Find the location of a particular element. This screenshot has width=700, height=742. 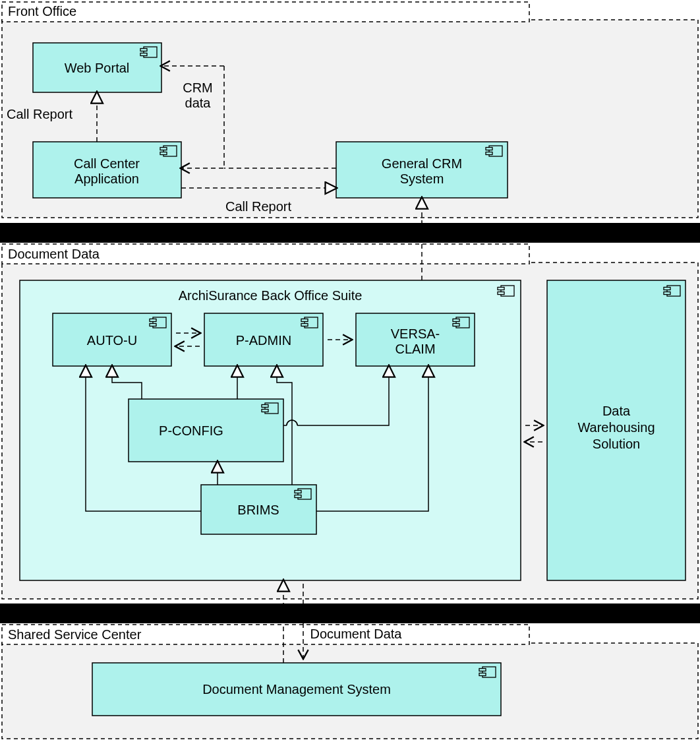

svg-text: P-CONFIG is located at coordinates (191, 431).